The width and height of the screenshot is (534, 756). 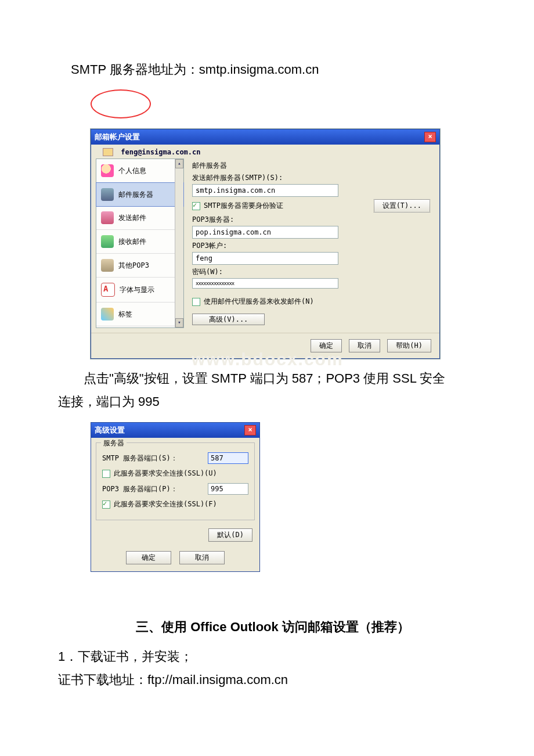 What do you see at coordinates (107, 195) in the screenshot?
I see `server-icon` at bounding box center [107, 195].